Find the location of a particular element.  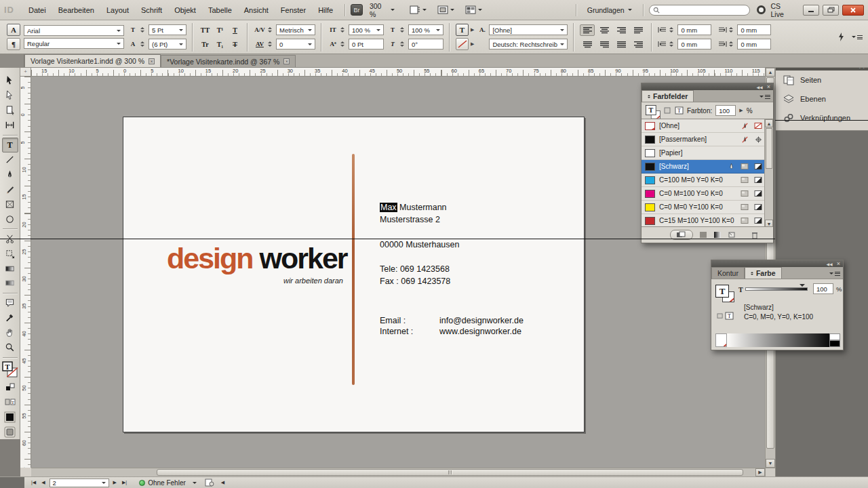

delete-swatch-button is located at coordinates (755, 235).